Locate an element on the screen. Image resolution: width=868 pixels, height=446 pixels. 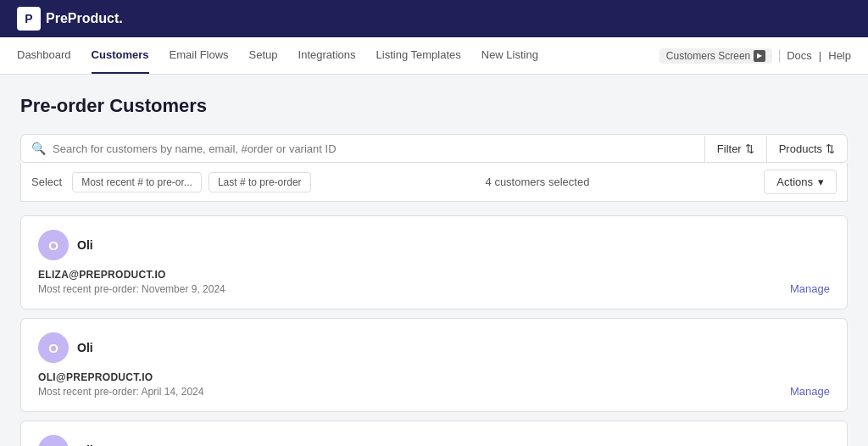
customer-info: OLI@PREPRODUCT.IO Most recent pre-order:… is located at coordinates (120, 385).